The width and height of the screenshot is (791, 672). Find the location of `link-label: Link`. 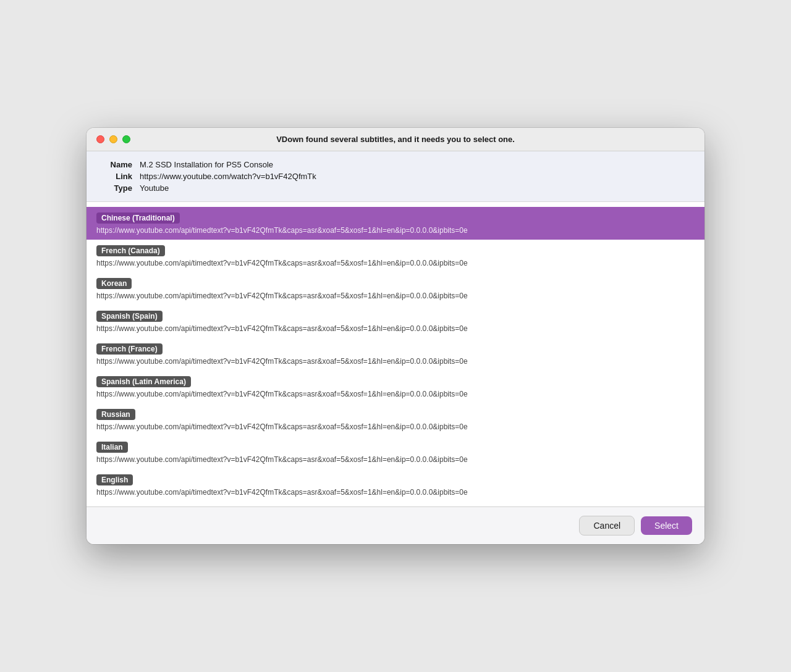

link-label: Link is located at coordinates (117, 177).